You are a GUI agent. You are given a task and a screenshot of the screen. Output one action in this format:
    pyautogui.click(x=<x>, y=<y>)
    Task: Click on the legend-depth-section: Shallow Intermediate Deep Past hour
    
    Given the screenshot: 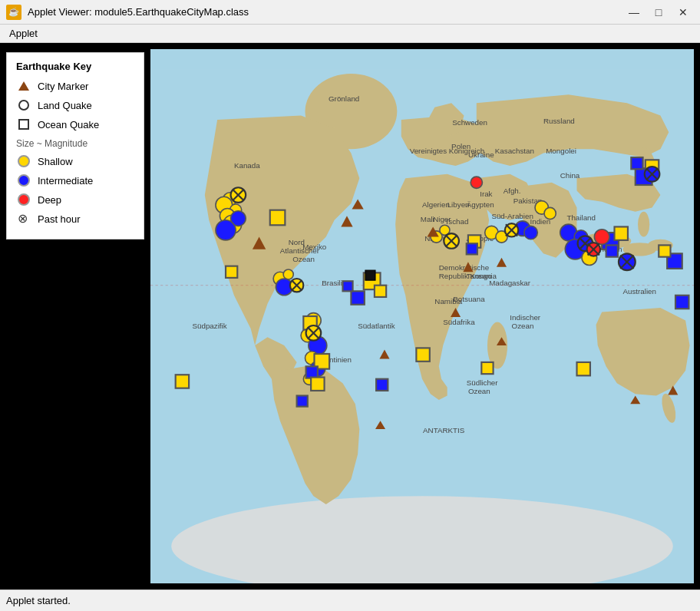 What is the action you would take?
    pyautogui.click(x=75, y=190)
    